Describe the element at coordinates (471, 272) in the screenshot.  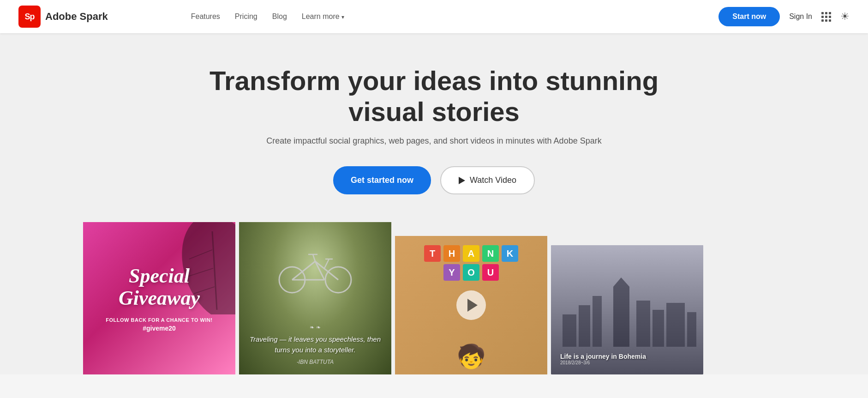
I see `letter-O: O` at that location.